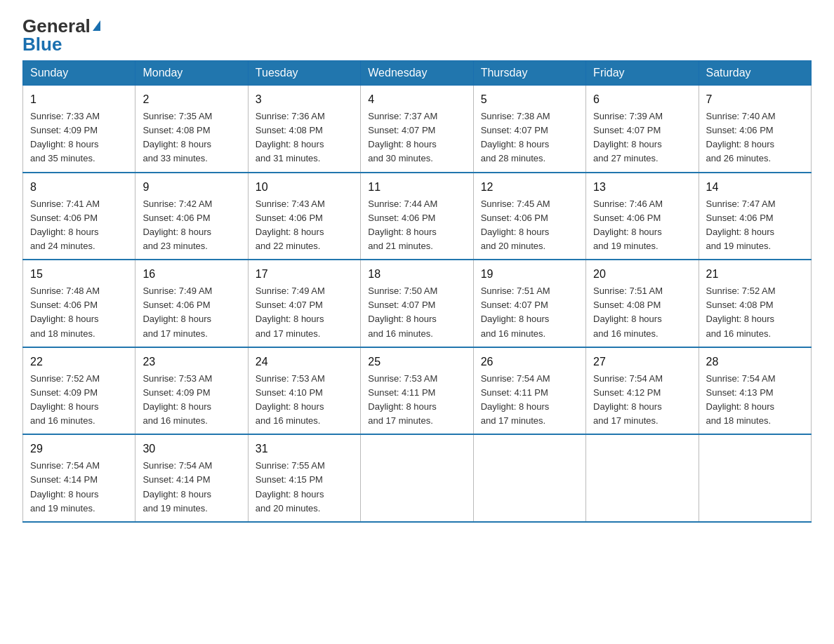 This screenshot has width=834, height=644. What do you see at coordinates (642, 216) in the screenshot?
I see `calendar-cell: 13Sunrise: 7:46 AMSunset: 4:06 PMDayligh…` at bounding box center [642, 216].